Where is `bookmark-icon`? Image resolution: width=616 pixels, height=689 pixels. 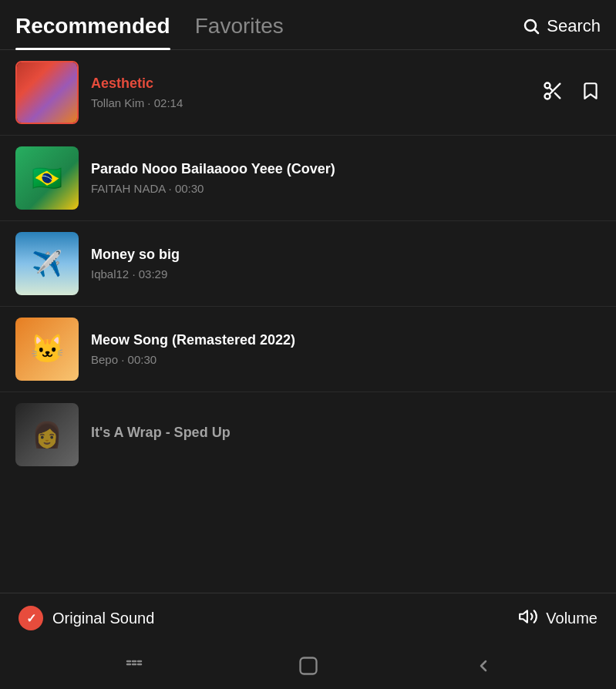
bookmark-icon is located at coordinates (591, 92).